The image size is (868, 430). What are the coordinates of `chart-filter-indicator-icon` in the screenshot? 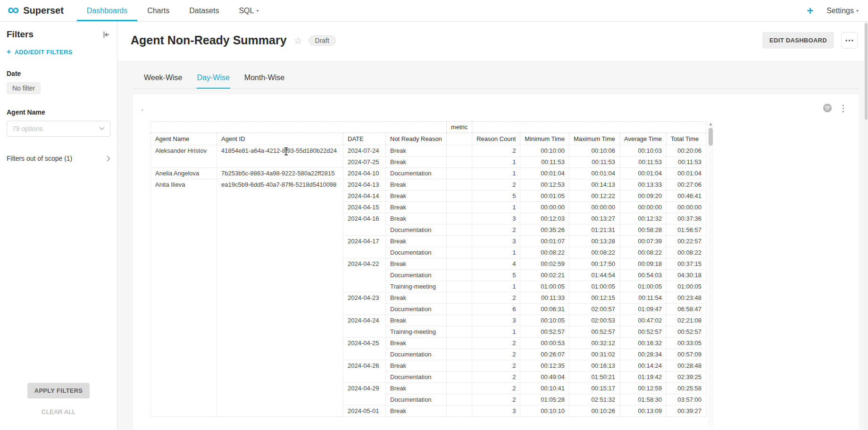 It's located at (827, 108).